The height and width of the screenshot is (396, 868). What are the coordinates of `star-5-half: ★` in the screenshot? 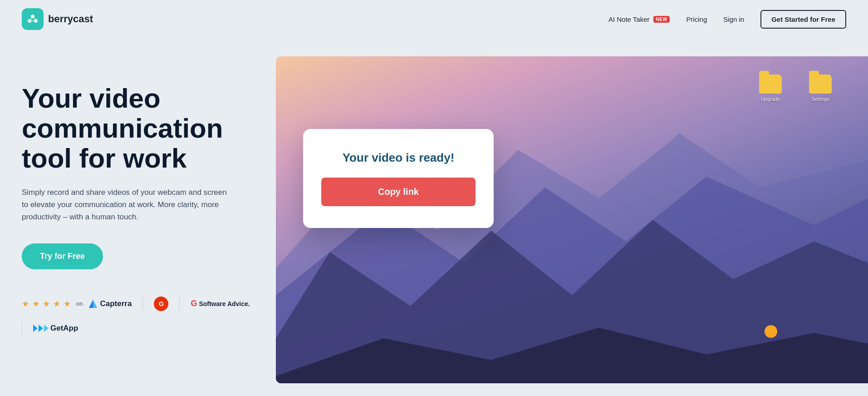 It's located at (67, 304).